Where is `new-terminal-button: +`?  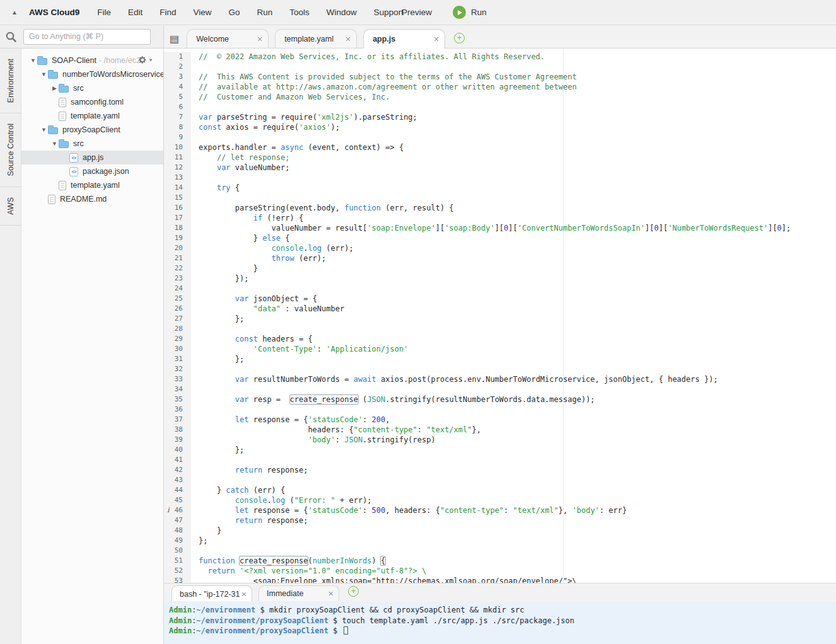 new-terminal-button: + is located at coordinates (353, 591).